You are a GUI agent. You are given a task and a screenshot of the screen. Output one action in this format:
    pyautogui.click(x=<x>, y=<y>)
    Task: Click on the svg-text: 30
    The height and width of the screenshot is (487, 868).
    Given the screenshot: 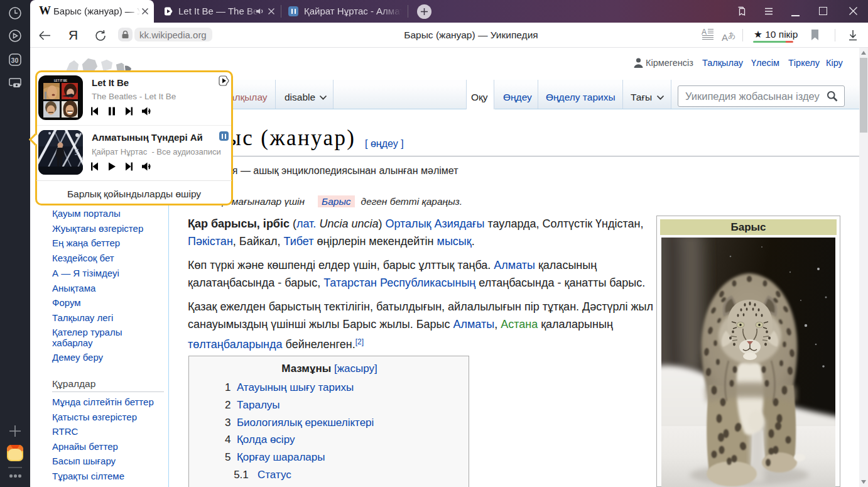 What is the action you would take?
    pyautogui.click(x=15, y=60)
    